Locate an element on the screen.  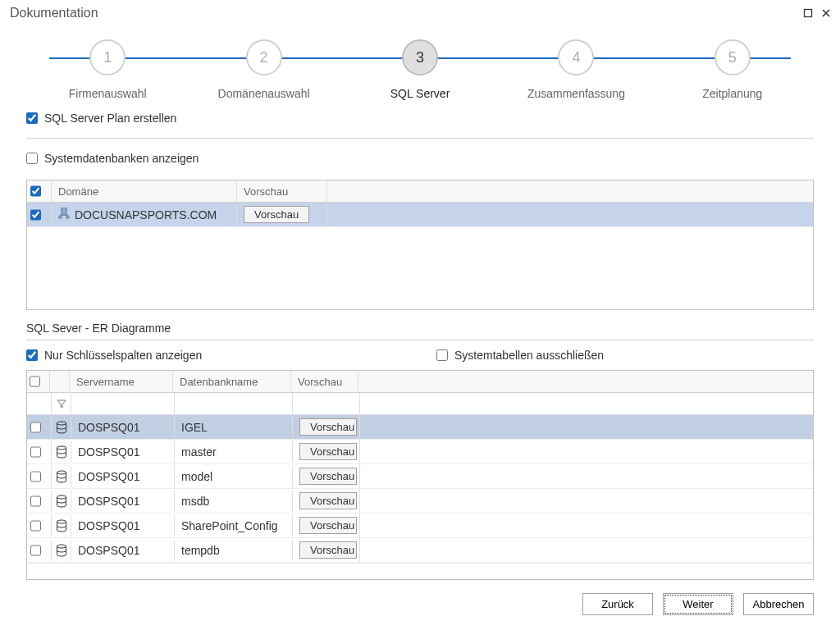
wizard-step-number: 3 is located at coordinates (420, 57).